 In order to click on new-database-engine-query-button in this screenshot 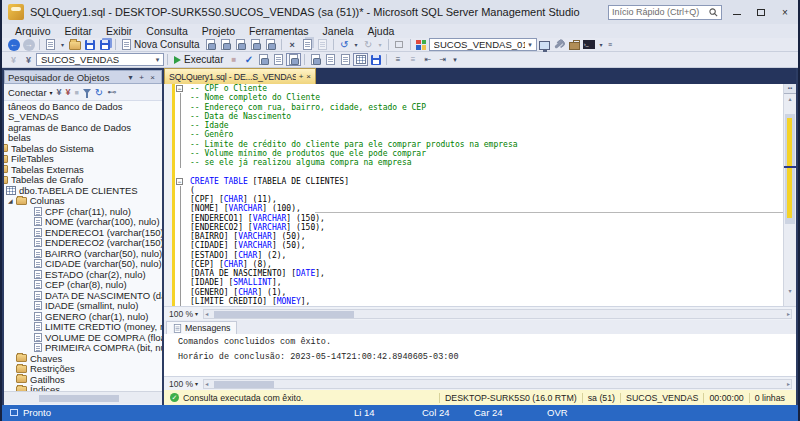, I will do `click(210, 44)`.